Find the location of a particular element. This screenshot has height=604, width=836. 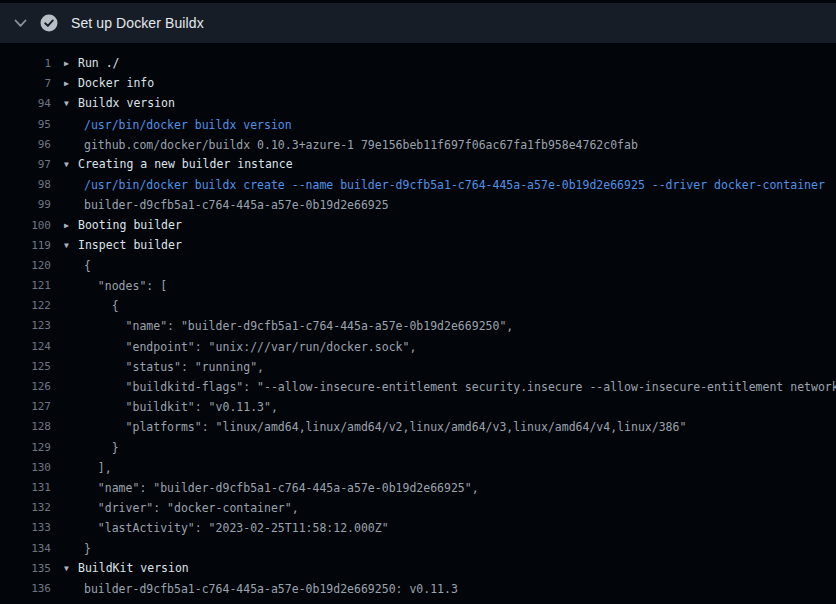

log-line: 123 "name": "builder-d9cfb5a1-c764-445a-… is located at coordinates (418, 326).